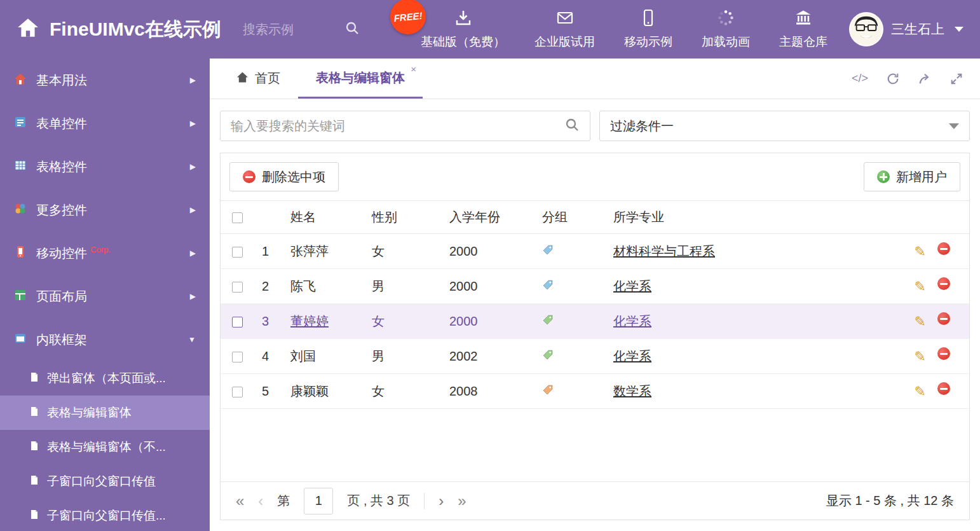  What do you see at coordinates (360, 79) in the screenshot?
I see `tab-grid-edit-window: 表格与编辑窗体 ×` at bounding box center [360, 79].